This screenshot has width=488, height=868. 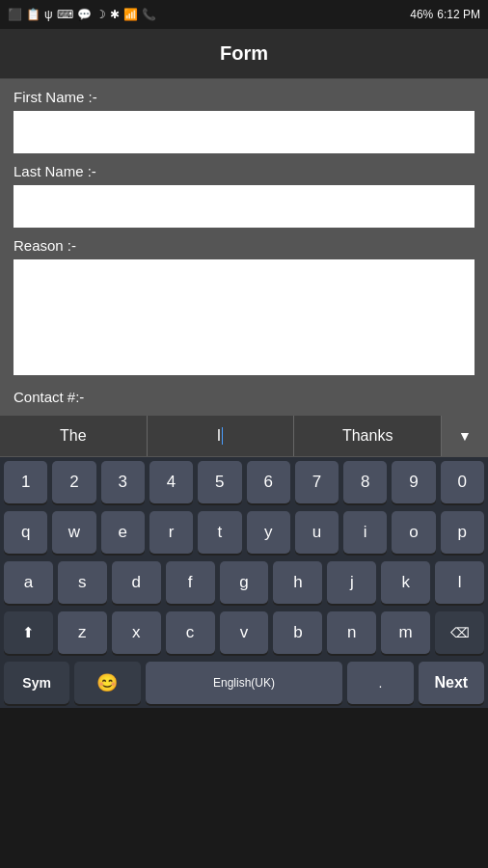 What do you see at coordinates (244, 243) in the screenshot?
I see `reason-label: Reason :-` at bounding box center [244, 243].